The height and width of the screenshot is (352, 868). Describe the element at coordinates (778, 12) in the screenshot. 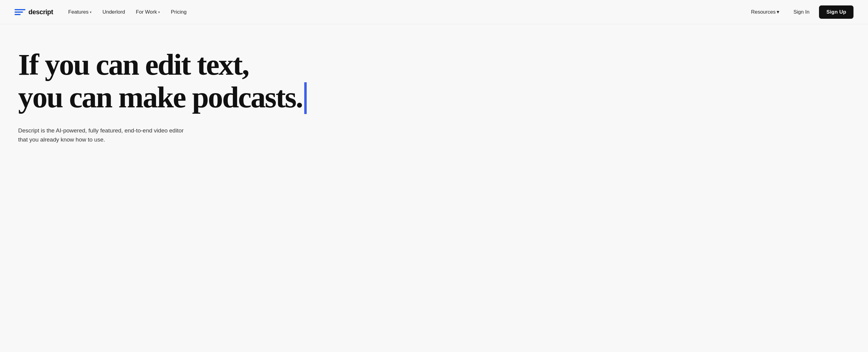

I see `chevron-down-icon-resources: ▾` at that location.